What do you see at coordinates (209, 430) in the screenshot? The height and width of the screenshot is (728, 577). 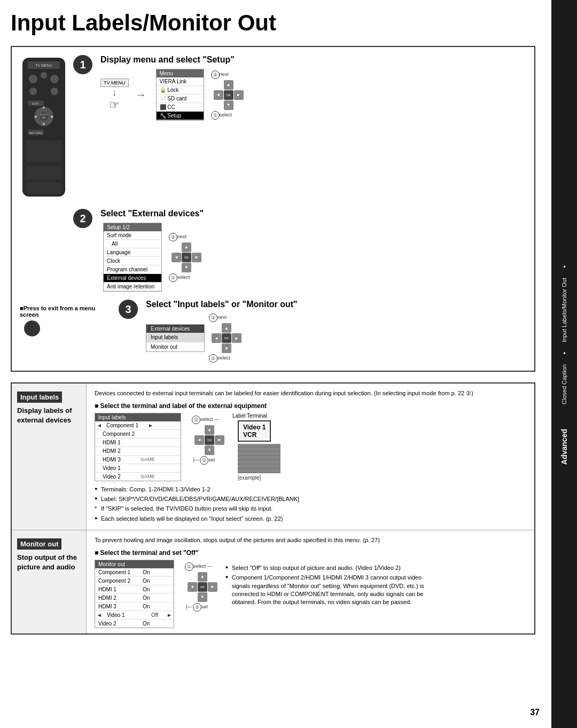 I see `il-dpad-up: ▲` at bounding box center [209, 430].